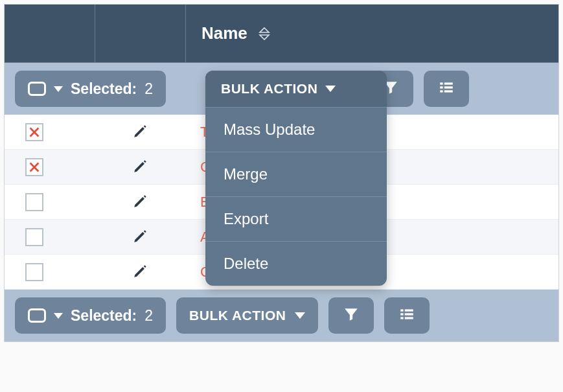  What do you see at coordinates (296, 219) in the screenshot?
I see `menu-item-export: Export` at bounding box center [296, 219].